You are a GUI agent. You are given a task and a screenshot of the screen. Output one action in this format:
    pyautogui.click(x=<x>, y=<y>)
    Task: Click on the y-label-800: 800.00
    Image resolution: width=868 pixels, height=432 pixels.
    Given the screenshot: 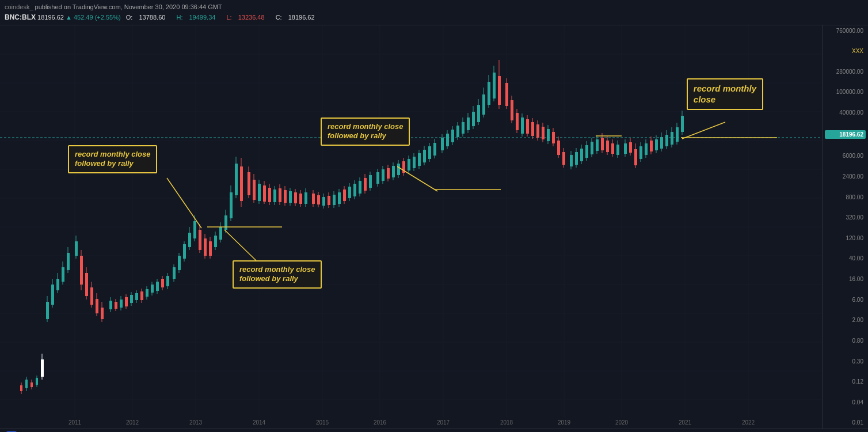 What is the action you would take?
    pyautogui.click(x=845, y=197)
    